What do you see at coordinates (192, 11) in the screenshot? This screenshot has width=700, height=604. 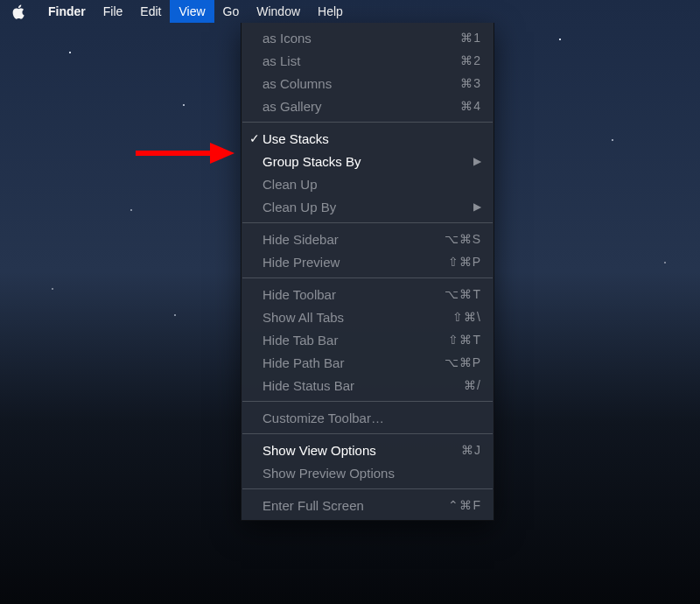 I see `menubar-item-view: View` at bounding box center [192, 11].